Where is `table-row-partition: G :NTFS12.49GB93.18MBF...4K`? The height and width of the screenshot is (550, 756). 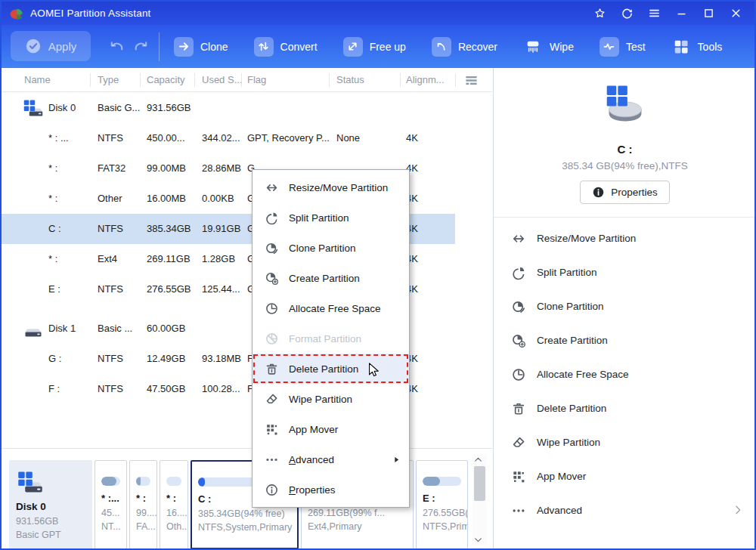 table-row-partition: G :NTFS12.49GB93.18MBF...4K is located at coordinates (246, 359).